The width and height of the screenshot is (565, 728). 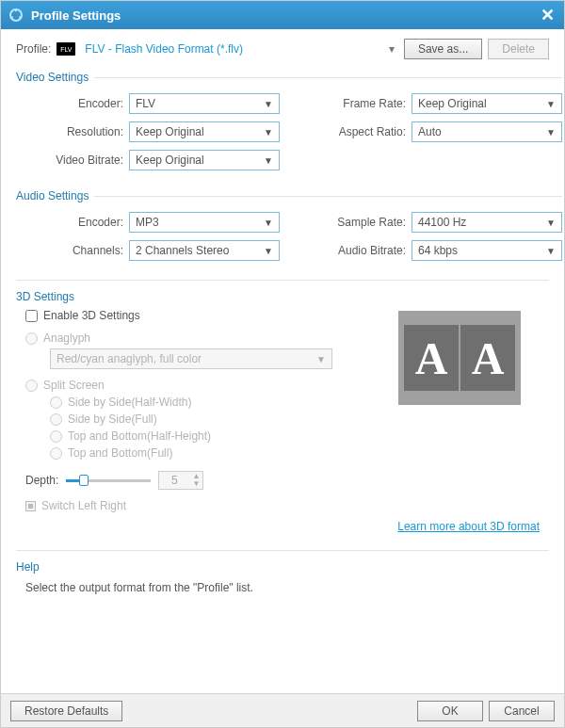 What do you see at coordinates (84, 480) in the screenshot?
I see `slider-thumb` at bounding box center [84, 480].